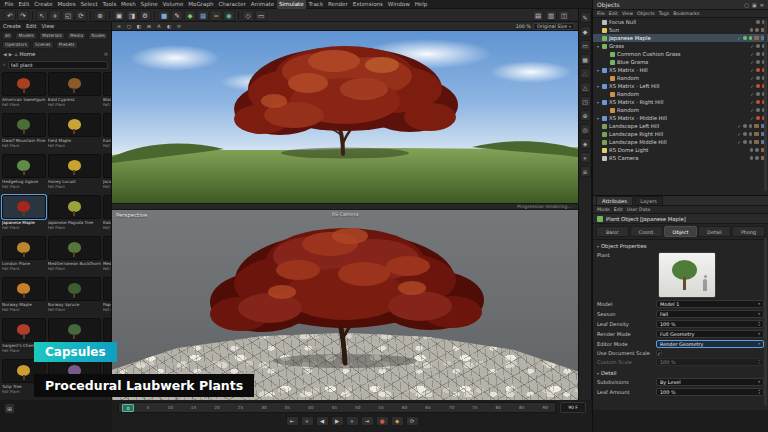 The image size is (768, 432). What do you see at coordinates (646, 14) in the screenshot?
I see `object-manager-menu: Objects` at bounding box center [646, 14].